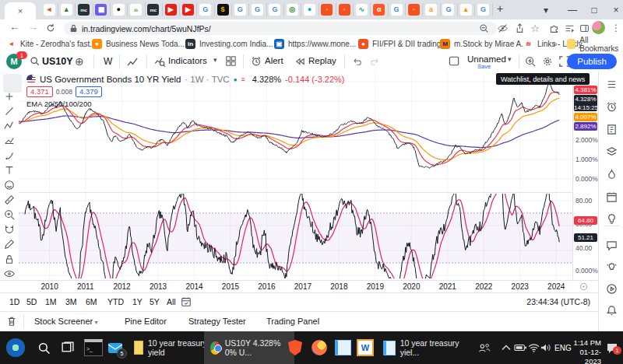  I want to click on bookmark-item-1: ●Business News Toda..., so click(139, 44).